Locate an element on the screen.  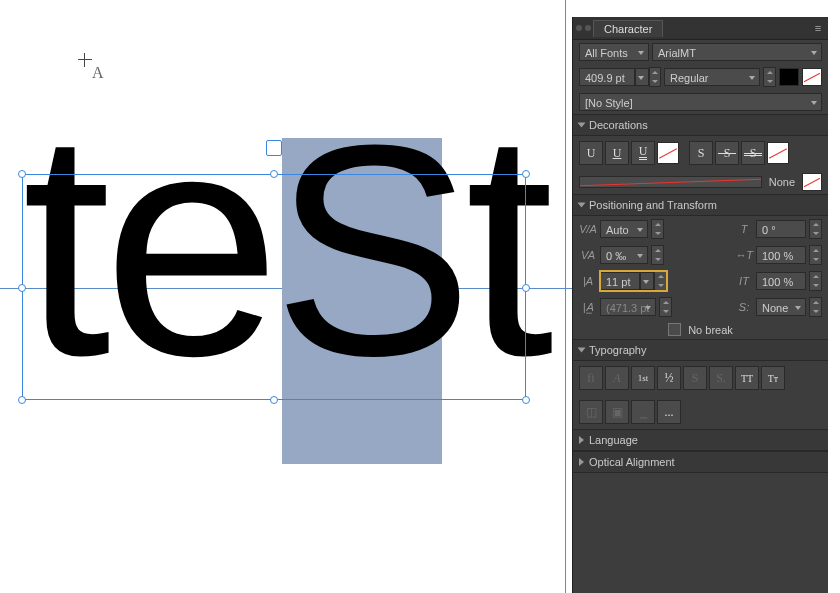
handle-tl is located at coordinates (22, 174).